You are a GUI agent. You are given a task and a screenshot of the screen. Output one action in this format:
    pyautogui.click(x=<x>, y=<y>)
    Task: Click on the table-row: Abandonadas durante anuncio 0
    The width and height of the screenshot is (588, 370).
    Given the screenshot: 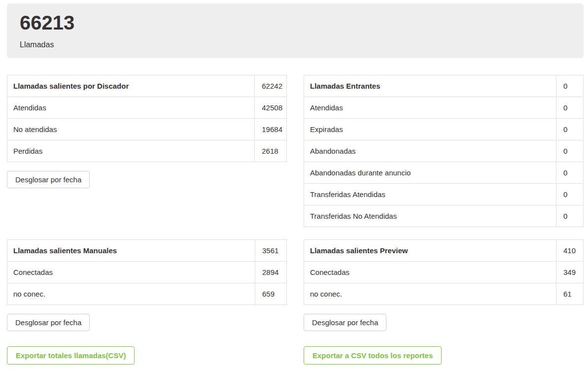 What is the action you would take?
    pyautogui.click(x=444, y=173)
    